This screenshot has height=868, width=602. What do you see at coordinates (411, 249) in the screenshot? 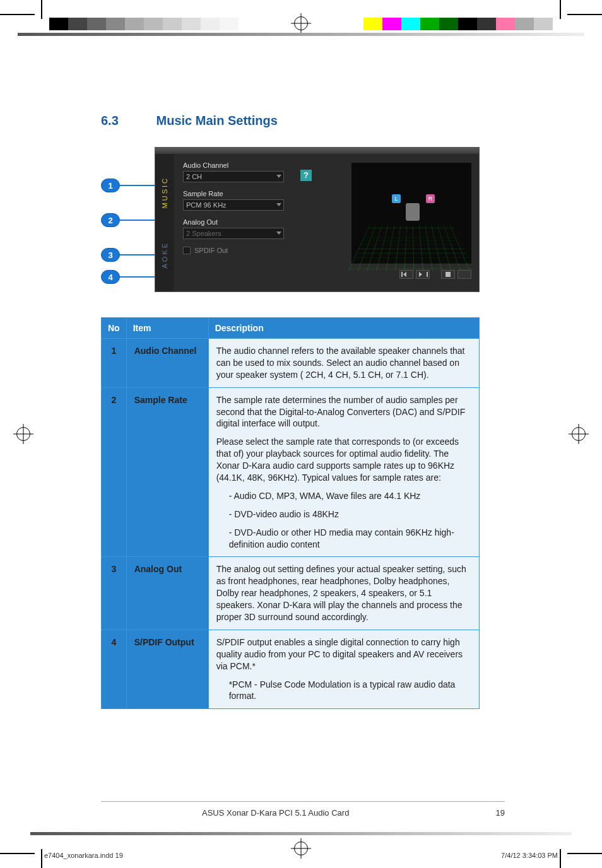
I see `room-grid` at bounding box center [411, 249].